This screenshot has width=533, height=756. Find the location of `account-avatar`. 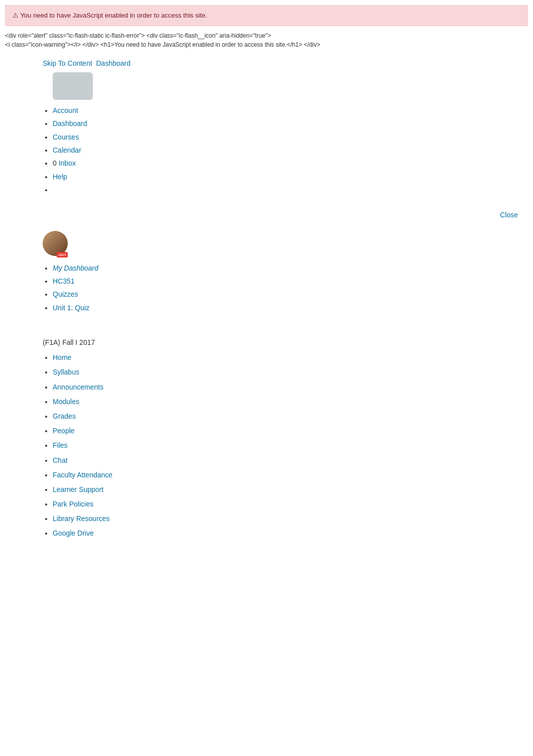

account-avatar is located at coordinates (73, 86).